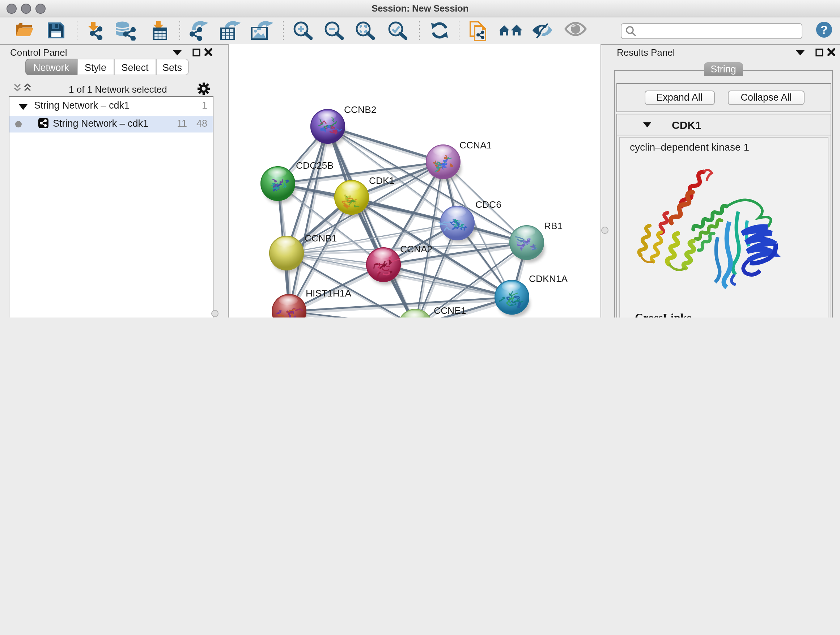  What do you see at coordinates (488, 204) in the screenshot?
I see `svg-text: CDC6` at bounding box center [488, 204].